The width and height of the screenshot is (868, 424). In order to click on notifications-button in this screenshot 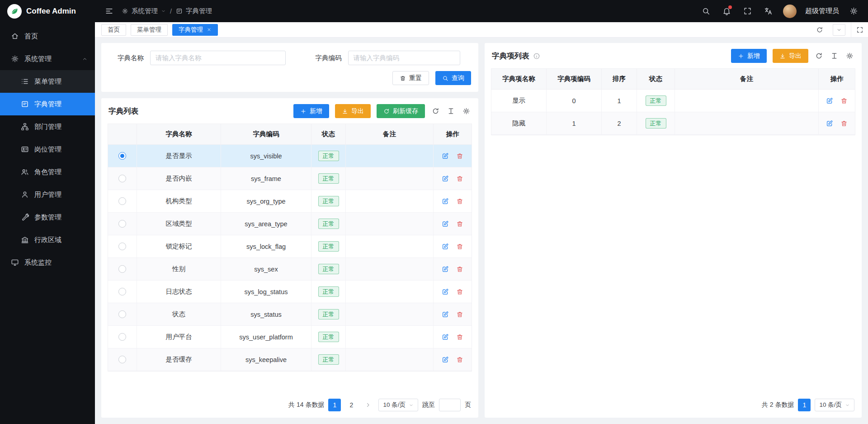, I will do `click(727, 11)`.